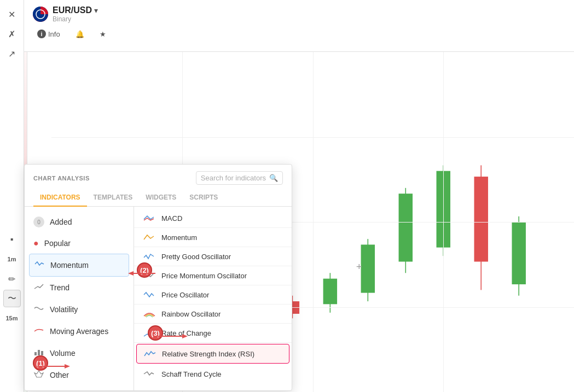  Describe the element at coordinates (208, 354) in the screenshot. I see `rsi-label: Relative Strength Index (RSI)` at that location.